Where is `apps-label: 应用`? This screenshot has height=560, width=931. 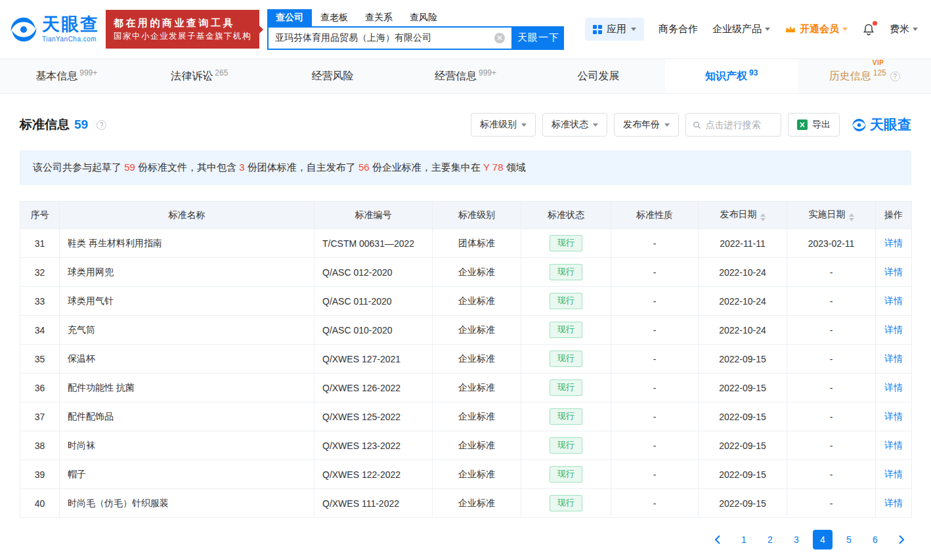 apps-label: 应用 is located at coordinates (617, 29).